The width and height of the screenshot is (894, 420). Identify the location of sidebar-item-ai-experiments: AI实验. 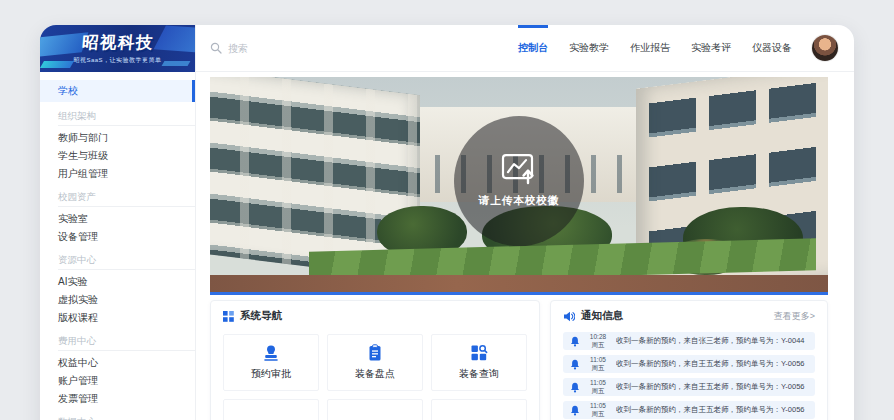
(118, 282).